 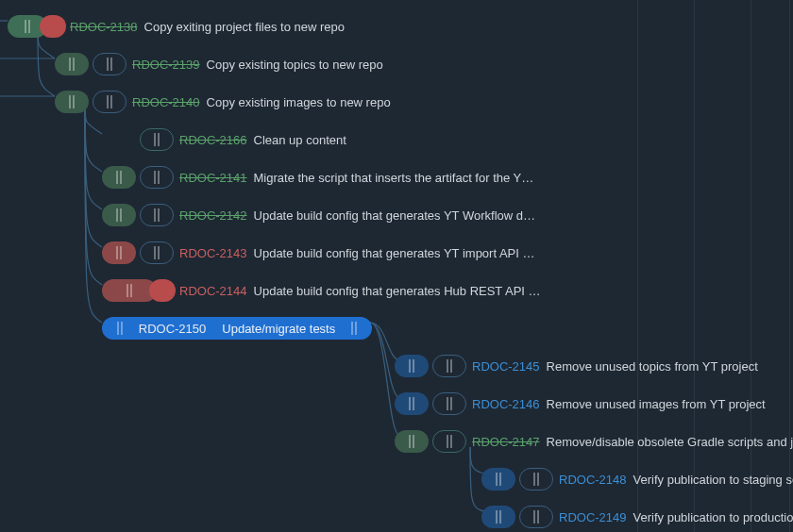 What do you see at coordinates (396, 441) in the screenshot?
I see `gantt-row: RDOC-2147 Remove/disable obsolete Gradle…` at bounding box center [396, 441].